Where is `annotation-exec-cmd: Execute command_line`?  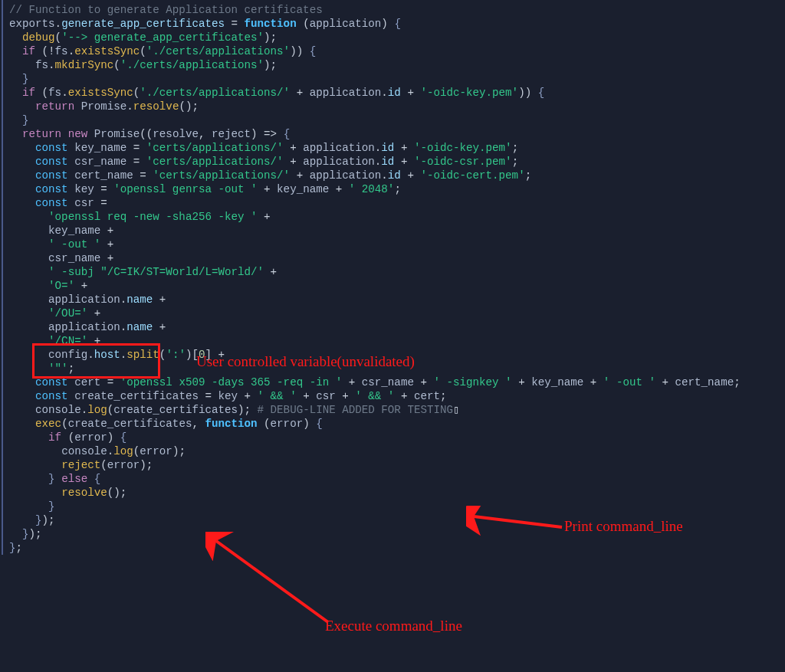
annotation-exec-cmd: Execute command_line is located at coordinates (394, 626).